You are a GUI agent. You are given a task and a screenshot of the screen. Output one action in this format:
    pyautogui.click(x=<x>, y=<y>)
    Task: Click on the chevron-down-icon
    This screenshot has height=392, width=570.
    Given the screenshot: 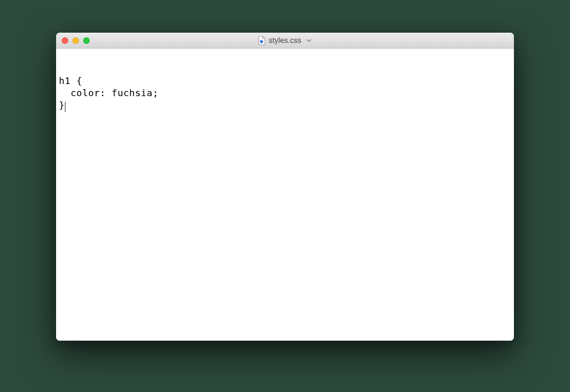 What is the action you would take?
    pyautogui.click(x=309, y=41)
    